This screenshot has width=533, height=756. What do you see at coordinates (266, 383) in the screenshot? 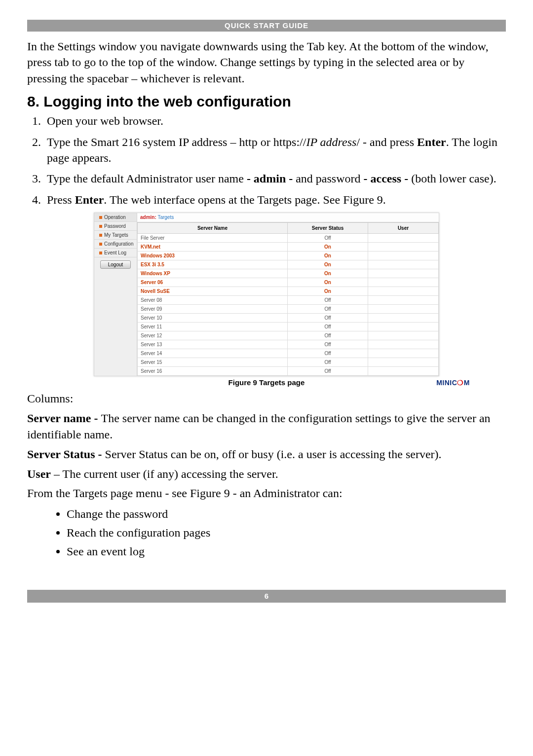
I see `figure-caption: Figure 9 Targets page` at bounding box center [266, 383].